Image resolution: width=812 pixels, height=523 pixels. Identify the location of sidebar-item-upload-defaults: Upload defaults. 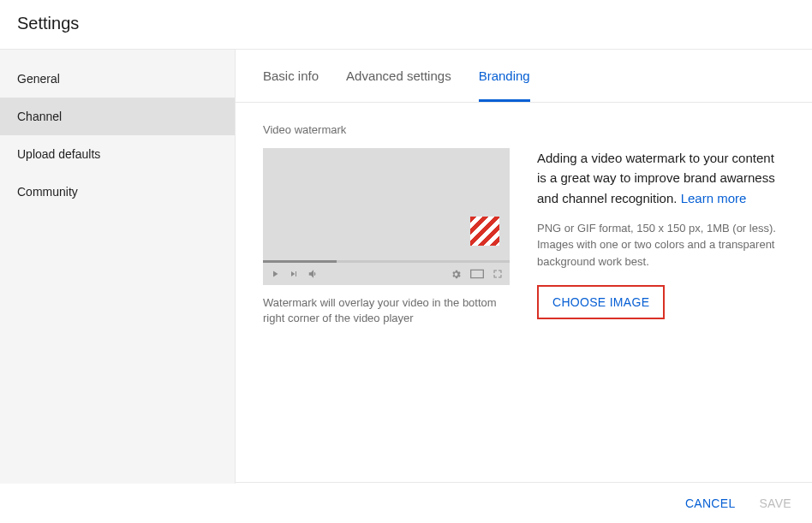
(117, 154).